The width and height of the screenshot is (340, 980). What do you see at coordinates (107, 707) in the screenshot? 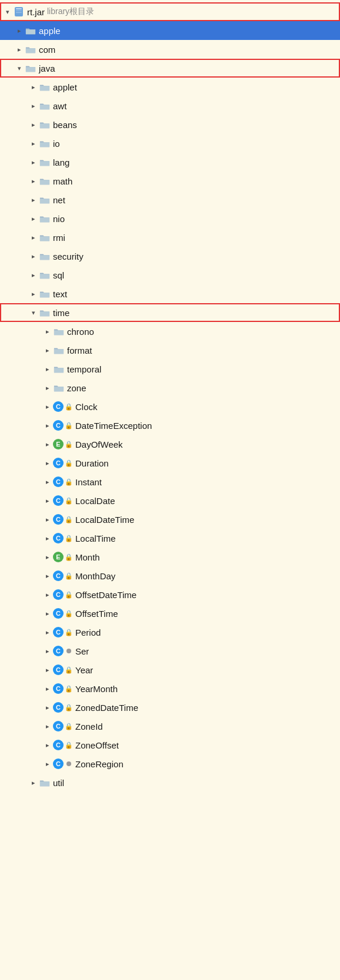
I see `item-label-ZonedDateTime: ZonedDateTime` at bounding box center [107, 707].